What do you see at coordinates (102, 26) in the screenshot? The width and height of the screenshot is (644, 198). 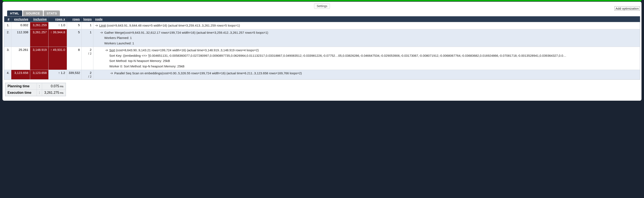 I see `node-name: Limit` at bounding box center [102, 26].